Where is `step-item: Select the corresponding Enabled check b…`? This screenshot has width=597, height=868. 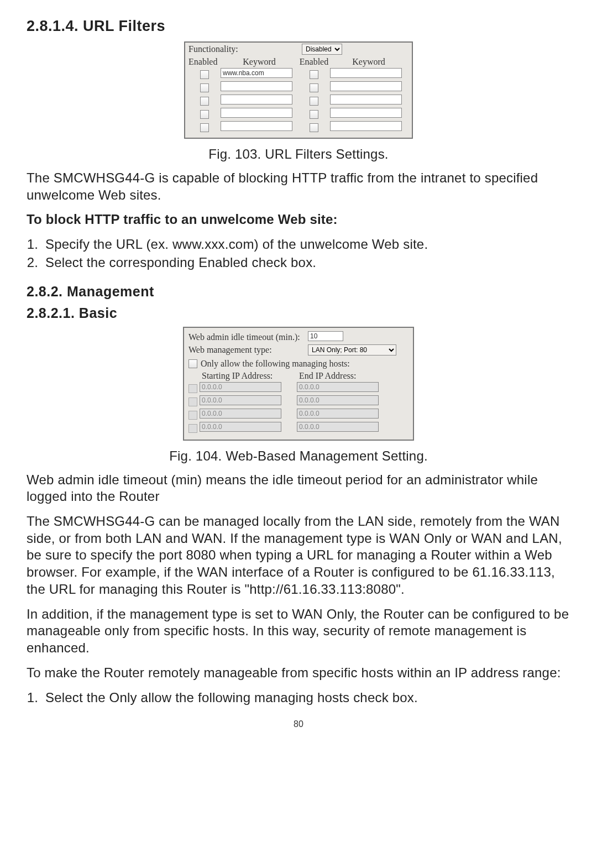
step-item: Select the corresponding Enabled check b… is located at coordinates (306, 263).